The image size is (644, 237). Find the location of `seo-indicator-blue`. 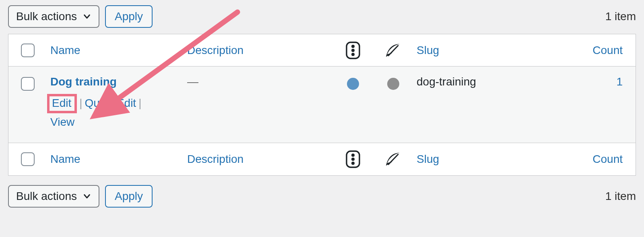

seo-indicator-blue is located at coordinates (353, 83).